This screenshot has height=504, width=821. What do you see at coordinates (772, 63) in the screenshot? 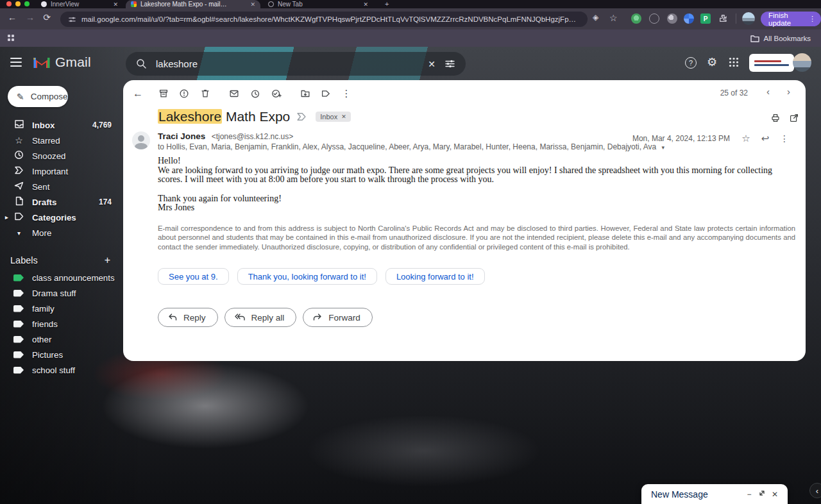
I see `school-logo-badge` at bounding box center [772, 63].